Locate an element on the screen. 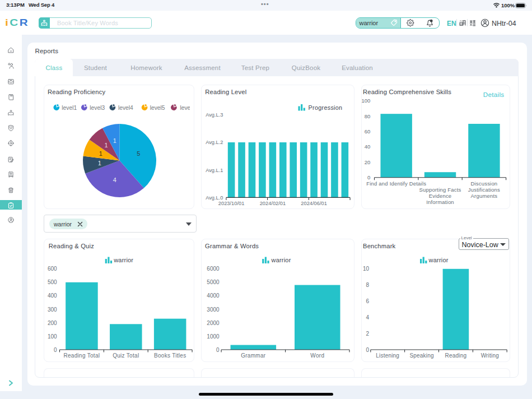 This screenshot has width=532, height=399. svg-text: Avg.L.1 is located at coordinates (214, 170).